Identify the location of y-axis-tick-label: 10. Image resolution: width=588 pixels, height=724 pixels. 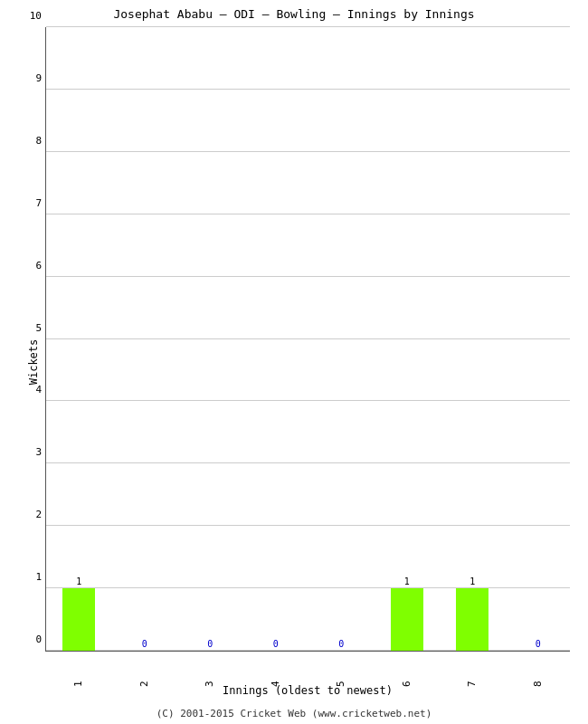
(33, 16).